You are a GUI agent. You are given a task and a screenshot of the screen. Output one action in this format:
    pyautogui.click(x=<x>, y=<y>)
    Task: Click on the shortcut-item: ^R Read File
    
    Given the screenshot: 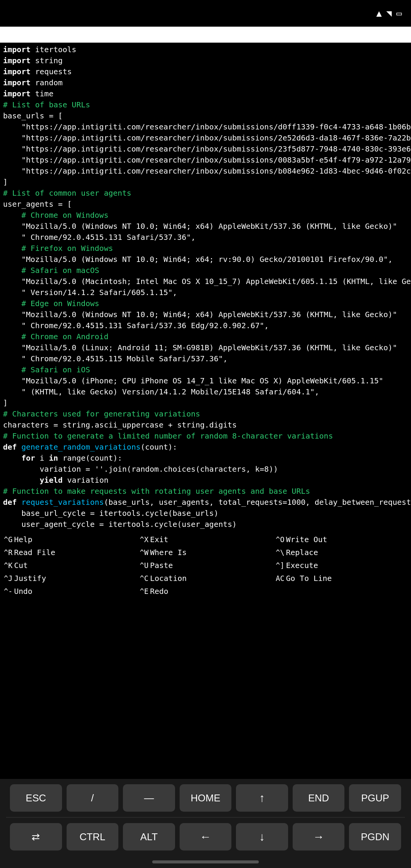 What is the action you would take?
    pyautogui.click(x=69, y=552)
    